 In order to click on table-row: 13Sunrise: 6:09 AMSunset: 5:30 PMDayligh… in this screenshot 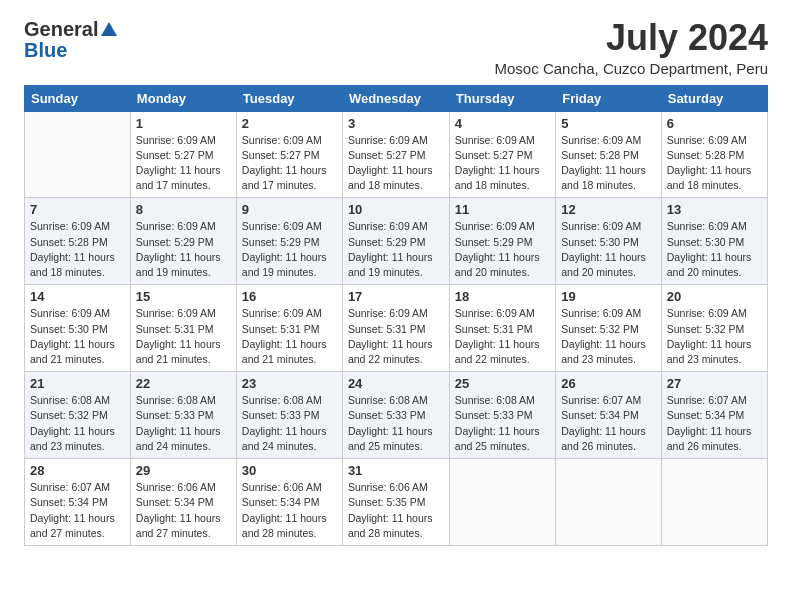, I will do `click(714, 242)`.